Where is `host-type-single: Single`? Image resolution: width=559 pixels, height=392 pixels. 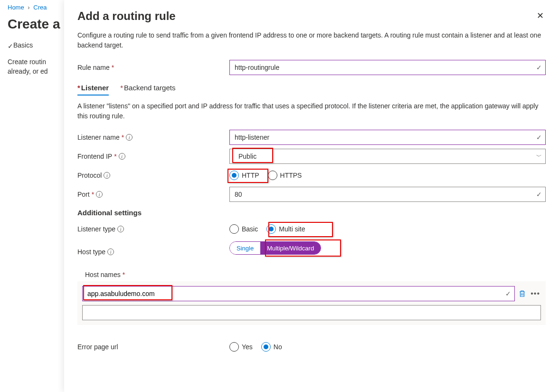 host-type-single: Single is located at coordinates (245, 248).